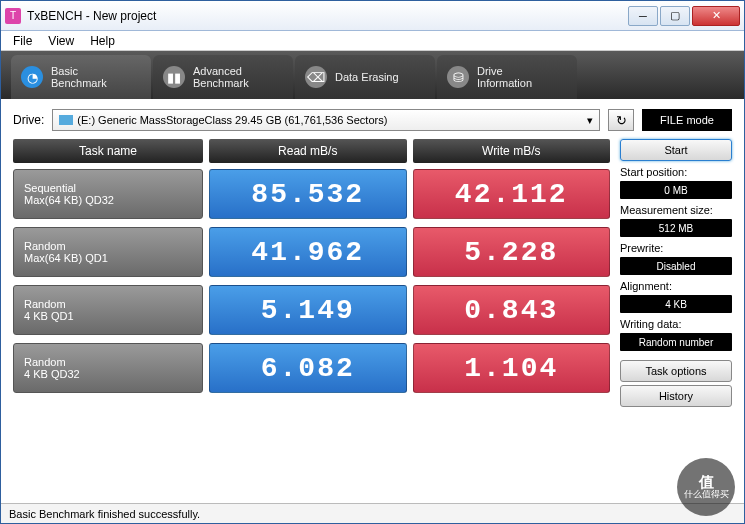  Describe the element at coordinates (81, 77) in the screenshot. I see `tab-basic-benchmark: ◔ Basic Benchmark` at that location.